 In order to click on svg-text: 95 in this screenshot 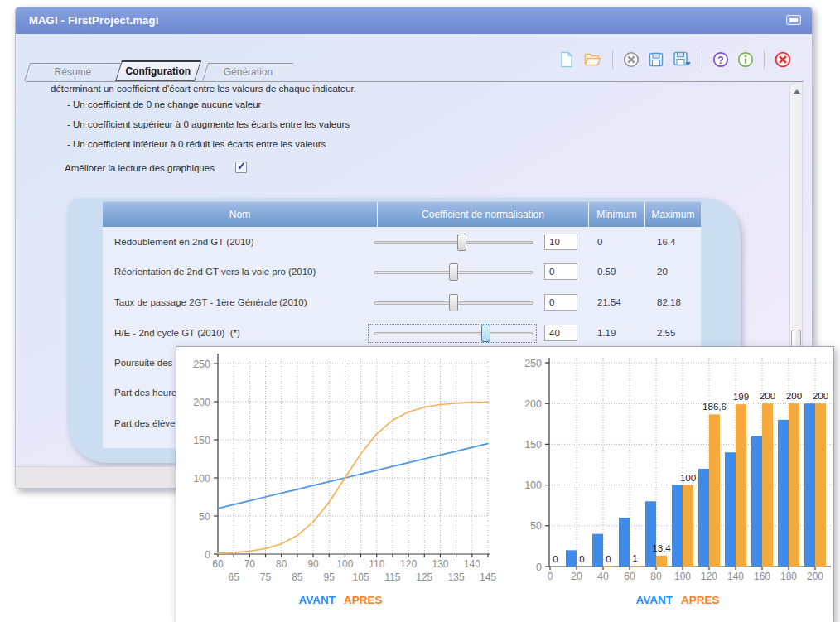, I will do `click(330, 577)`.